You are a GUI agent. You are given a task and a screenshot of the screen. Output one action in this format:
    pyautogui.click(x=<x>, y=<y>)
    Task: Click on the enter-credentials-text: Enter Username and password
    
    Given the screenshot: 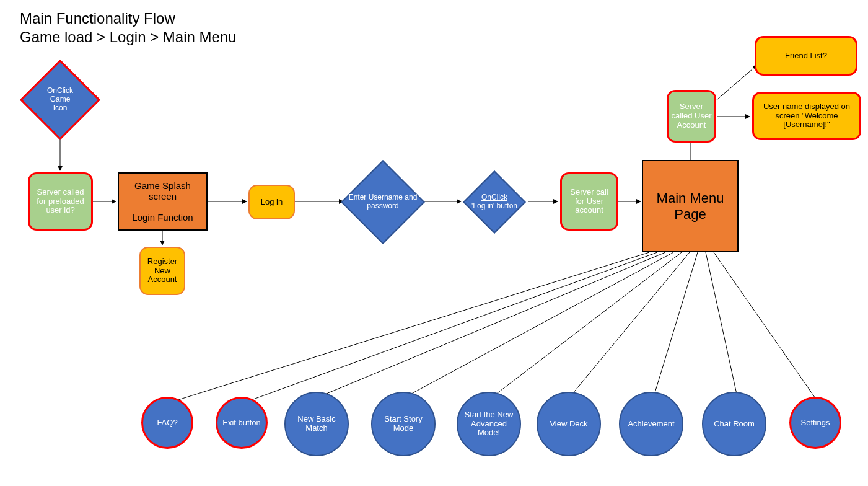 What is the action you would take?
    pyautogui.click(x=383, y=202)
    